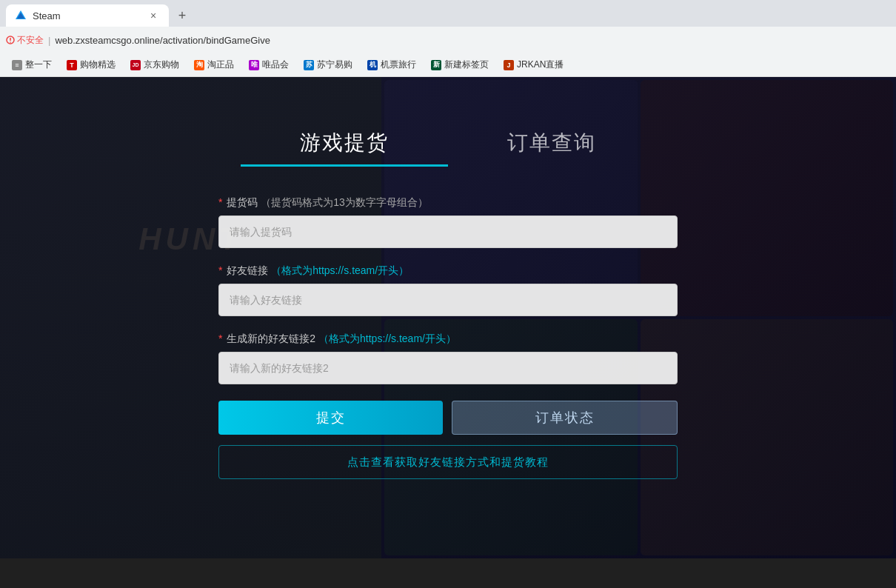 Image resolution: width=896 pixels, height=588 pixels. Describe the element at coordinates (387, 338) in the screenshot. I see `friend-link2-hint: （格式为https://s.team/开头）` at that location.